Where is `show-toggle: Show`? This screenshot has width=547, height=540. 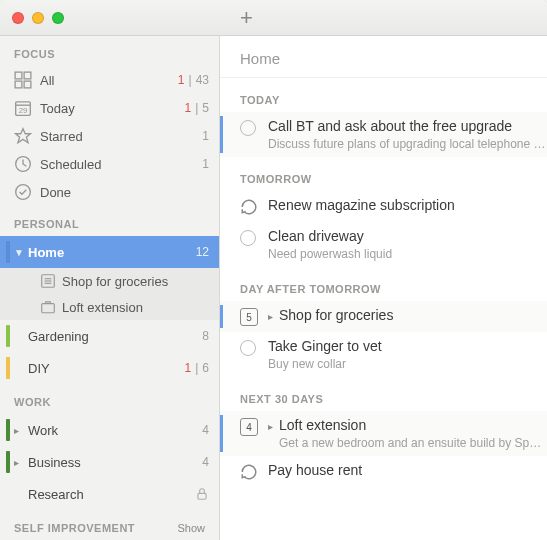
show-toggle: Show is located at coordinates (191, 528).